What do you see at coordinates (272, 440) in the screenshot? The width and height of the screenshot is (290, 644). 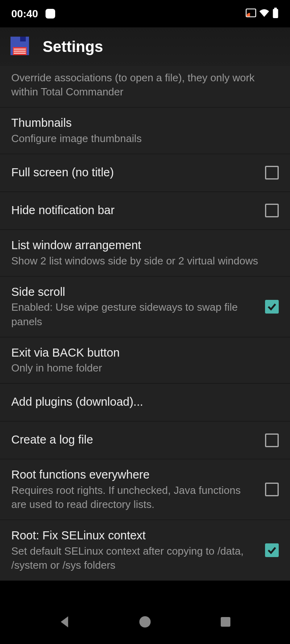 I see `log-file-checkbox` at bounding box center [272, 440].